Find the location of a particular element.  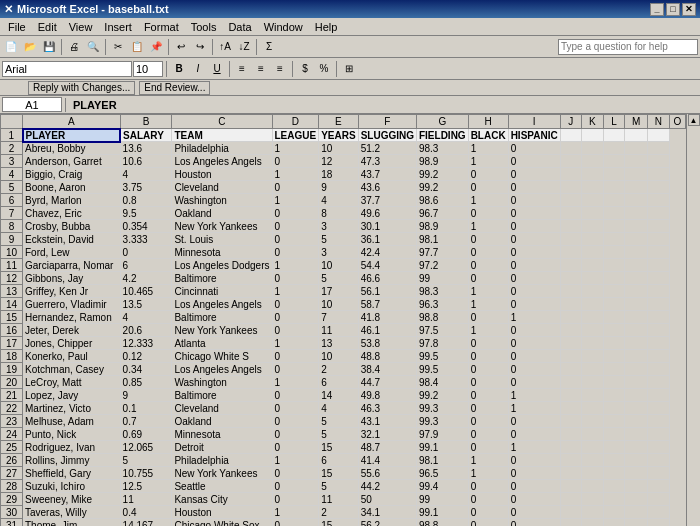

table-cell: Biggio, Craig is located at coordinates (72, 174).